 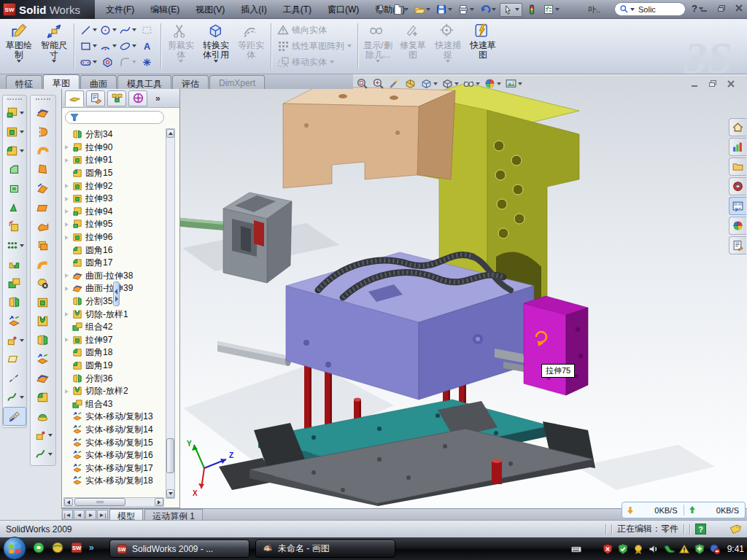 What do you see at coordinates (171, 494) in the screenshot?
I see `scroll-down-button` at bounding box center [171, 494].